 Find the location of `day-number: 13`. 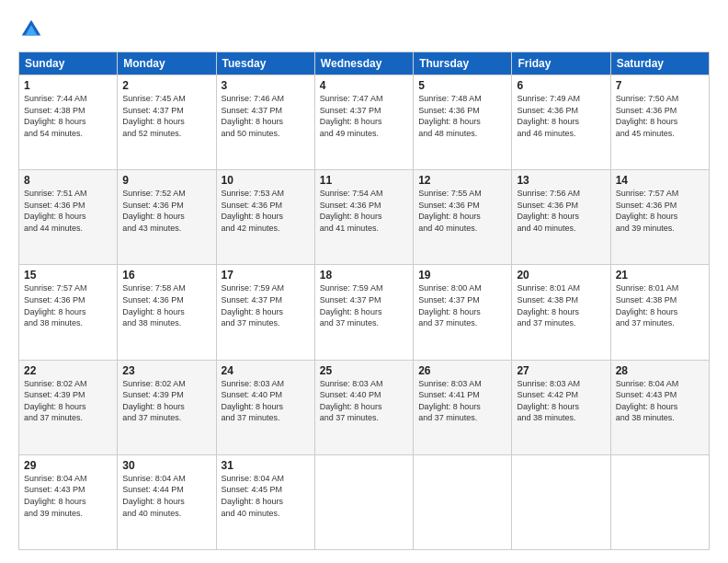

day-number: 13 is located at coordinates (561, 180).